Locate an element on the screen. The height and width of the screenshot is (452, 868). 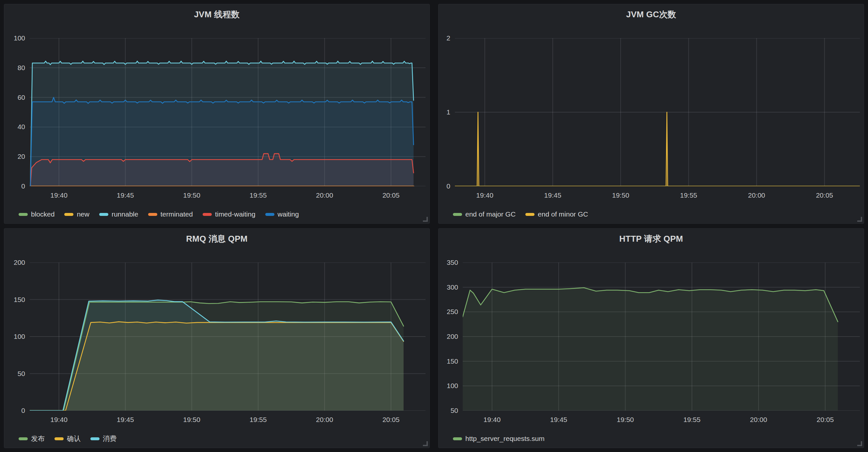
y-tick-label: 350 is located at coordinates (448, 263).